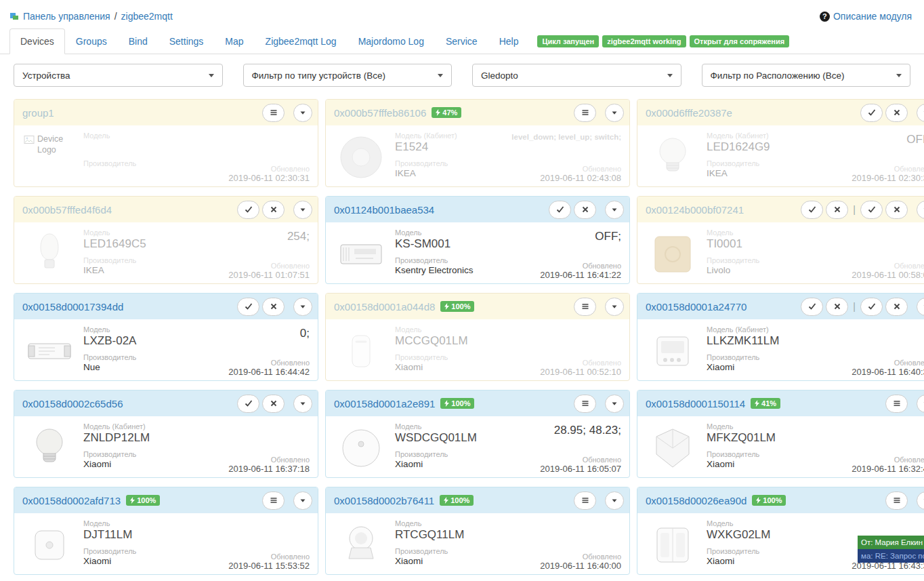 This screenshot has width=924, height=581. What do you see at coordinates (780, 350) in the screenshot?
I see `device-card-body: Модель (Кабинет)LLKZMK11LMПроизводительX…` at bounding box center [780, 350].